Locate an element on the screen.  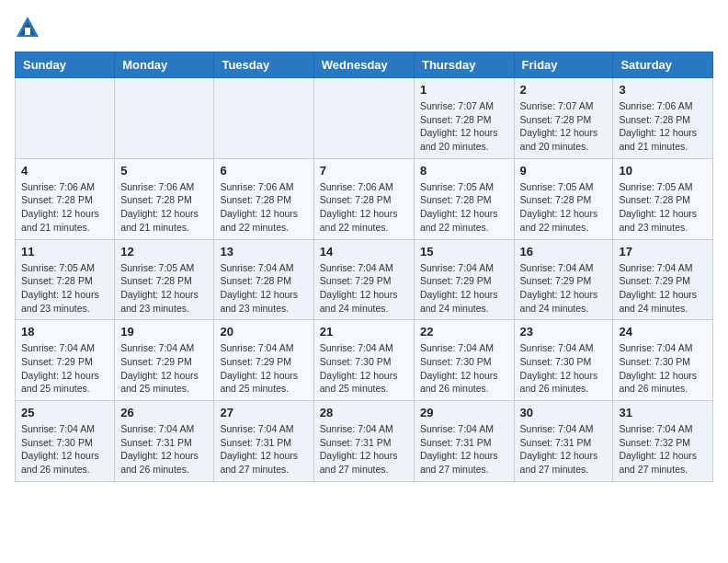
weekday-header-monday: Monday is located at coordinates (165, 65).